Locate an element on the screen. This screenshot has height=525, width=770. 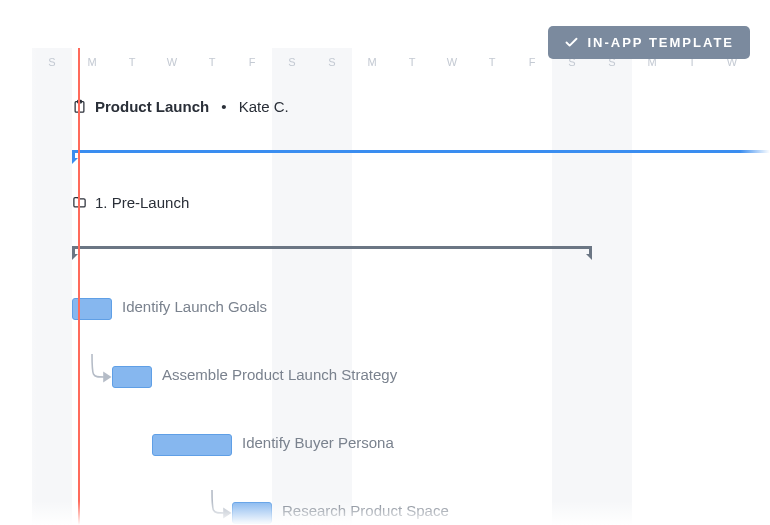
in-app-template-badge: IN-APP TEMPLATE is located at coordinates (649, 42).